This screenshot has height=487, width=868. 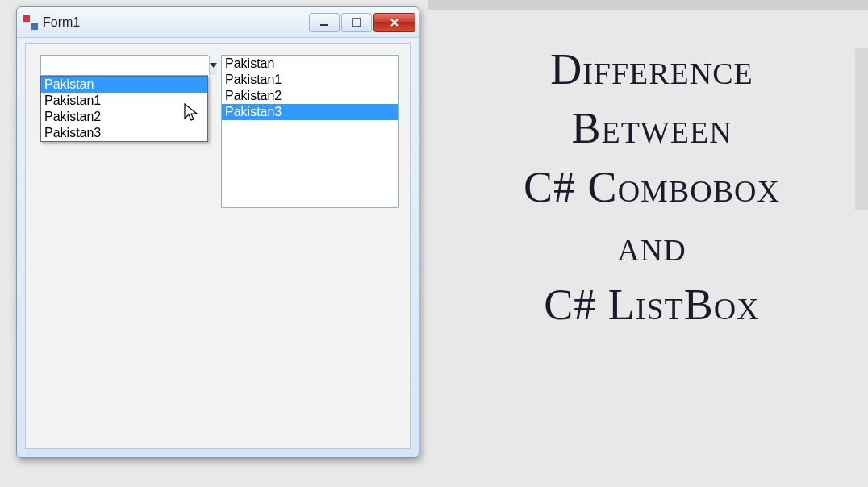 I want to click on chevron-down-icon, so click(x=213, y=65).